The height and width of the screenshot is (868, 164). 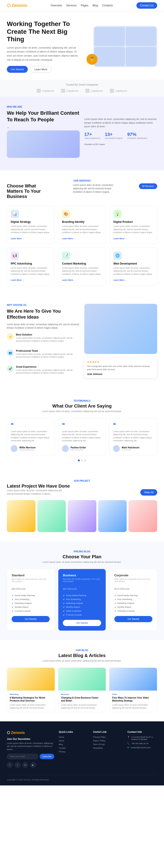 What do you see at coordinates (70, 91) in the screenshot?
I see `trusted-logo-2: Logolpsum` at bounding box center [70, 91].